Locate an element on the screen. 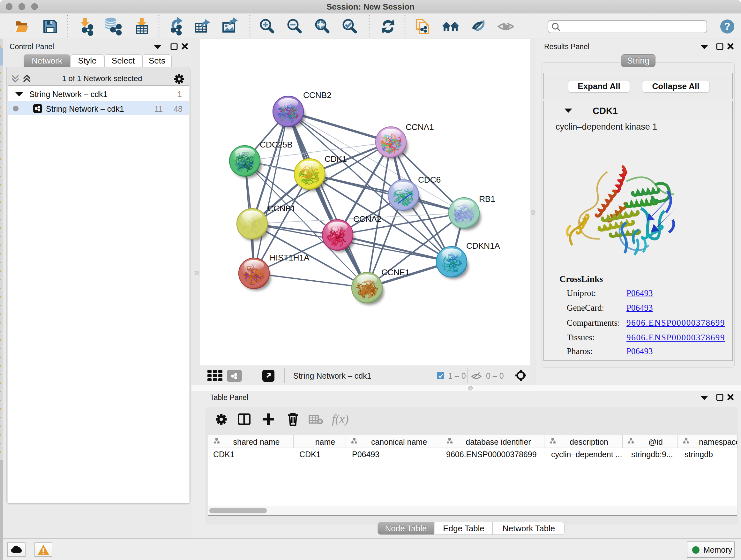 The image size is (741, 560). svg-text: CDKN1A is located at coordinates (483, 246).